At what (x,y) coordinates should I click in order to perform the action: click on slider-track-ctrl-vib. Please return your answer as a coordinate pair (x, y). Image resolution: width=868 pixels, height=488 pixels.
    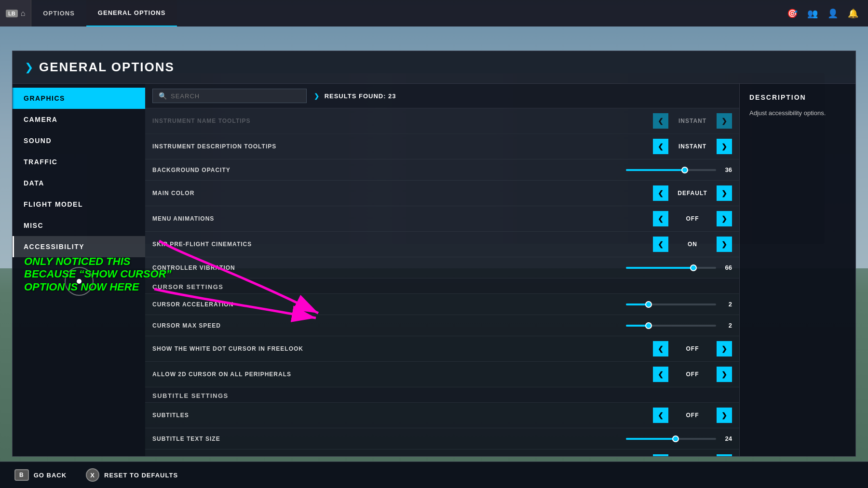
    Looking at the image, I should click on (671, 268).